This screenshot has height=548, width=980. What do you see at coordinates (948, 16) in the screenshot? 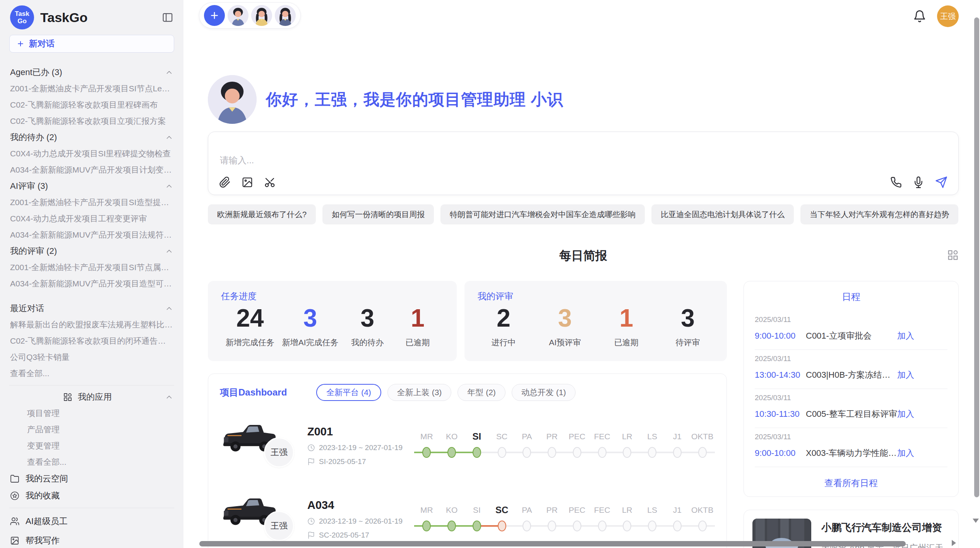
I see `user-avatar: 王强` at bounding box center [948, 16].